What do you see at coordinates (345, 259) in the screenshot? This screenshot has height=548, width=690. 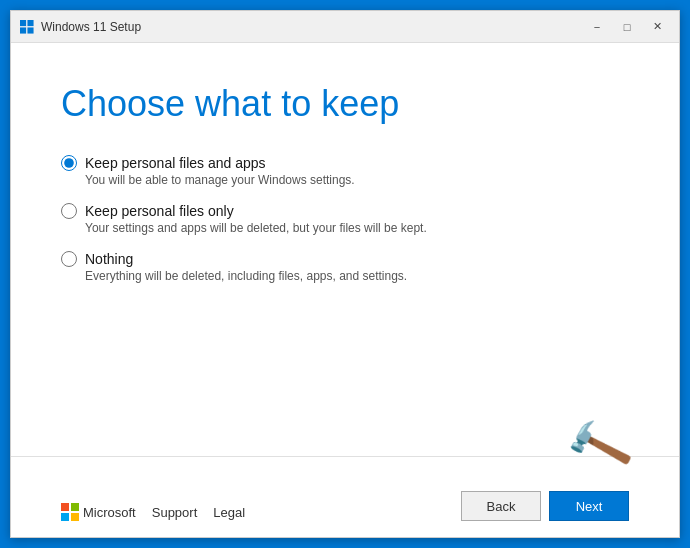 I see `option-3-label-row: Nothing` at bounding box center [345, 259].